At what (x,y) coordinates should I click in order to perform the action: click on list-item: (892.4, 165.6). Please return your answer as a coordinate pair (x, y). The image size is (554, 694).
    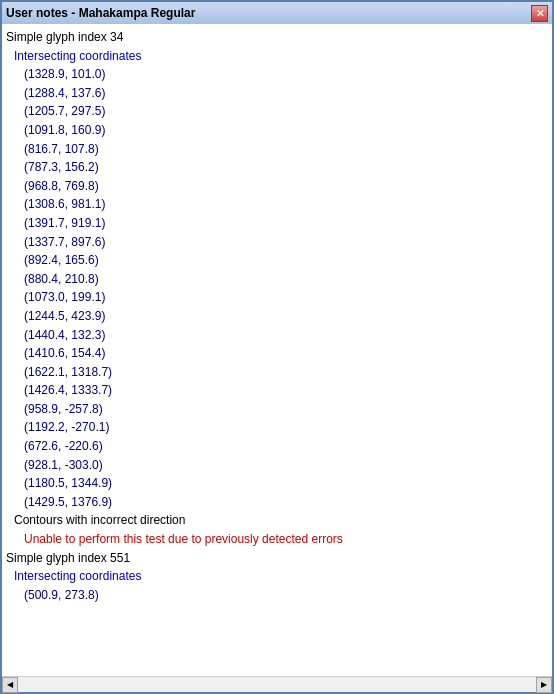
    Looking at the image, I should click on (277, 260).